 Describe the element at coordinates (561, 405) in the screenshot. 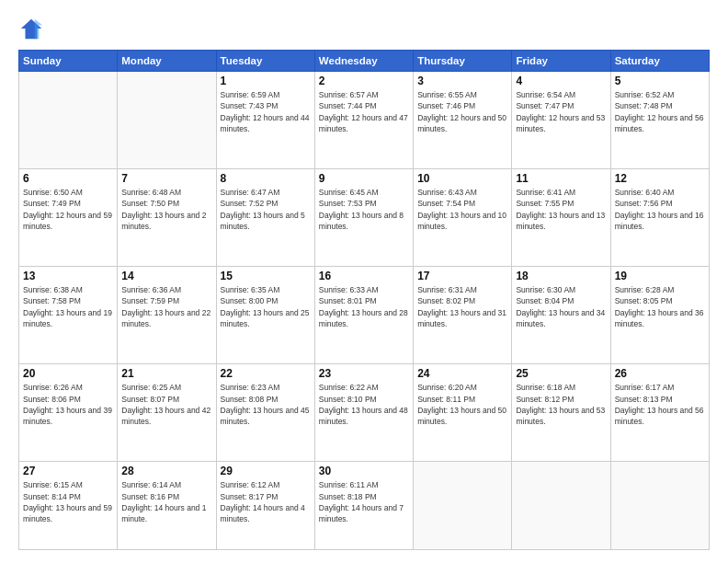

I see `day-info: Sunrise: 6:18 AMSunset: 8:12 PMDaylight:…` at that location.